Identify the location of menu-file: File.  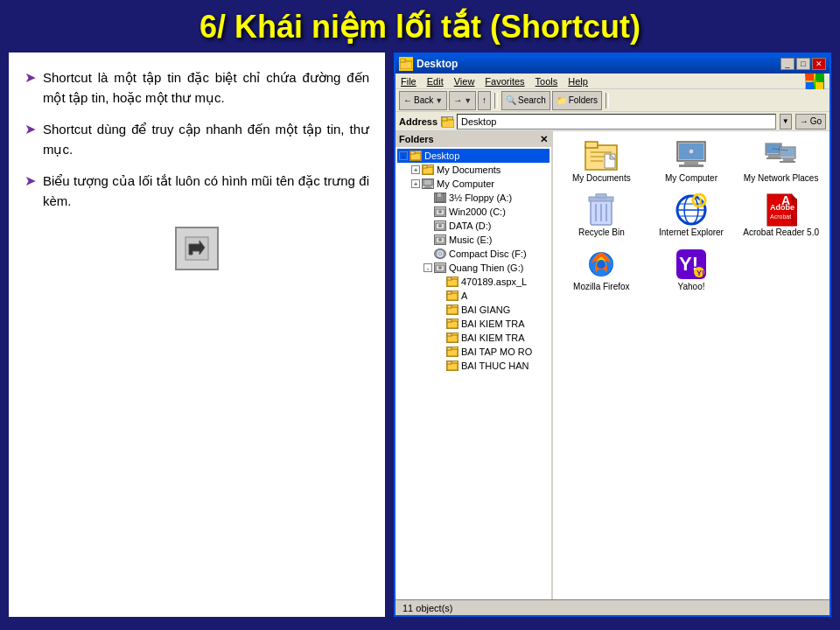
(409, 81).